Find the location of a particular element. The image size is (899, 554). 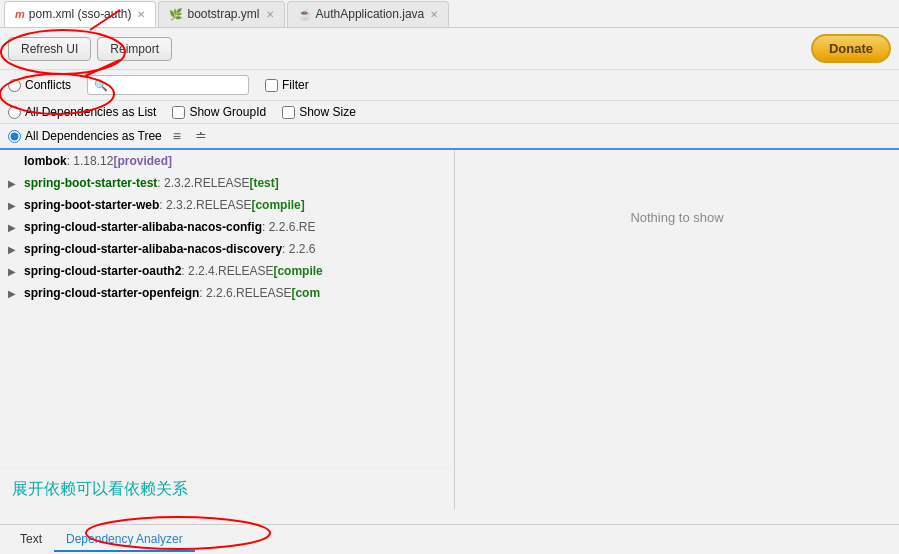

options-row-2: All Dependencies as List Show GroupId Sh… is located at coordinates (450, 112).